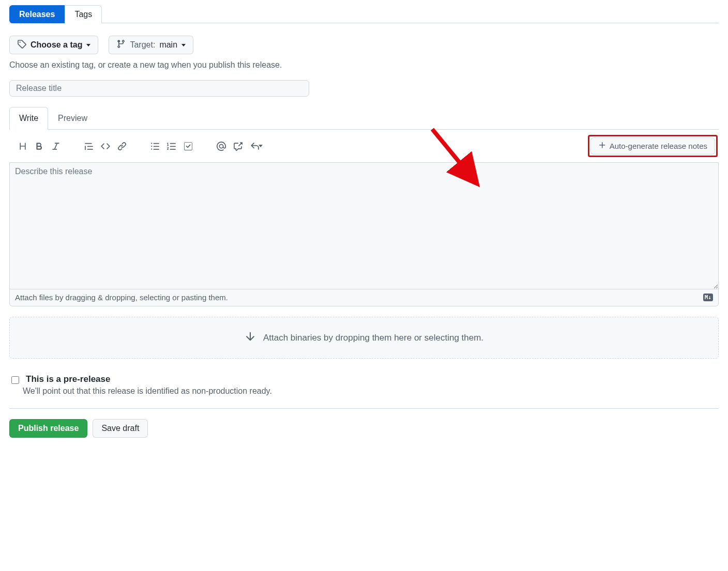 Image resolution: width=728 pixels, height=571 pixels. Describe the element at coordinates (659, 146) in the screenshot. I see `auto-generate-label: Auto-generate release notes` at that location.